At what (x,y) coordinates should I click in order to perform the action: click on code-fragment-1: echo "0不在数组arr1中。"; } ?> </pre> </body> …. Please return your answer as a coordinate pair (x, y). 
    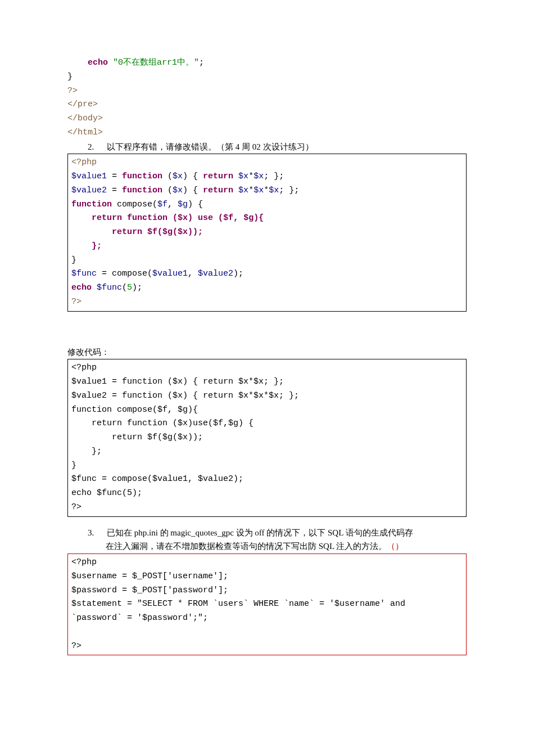
    Looking at the image, I should click on (267, 98).